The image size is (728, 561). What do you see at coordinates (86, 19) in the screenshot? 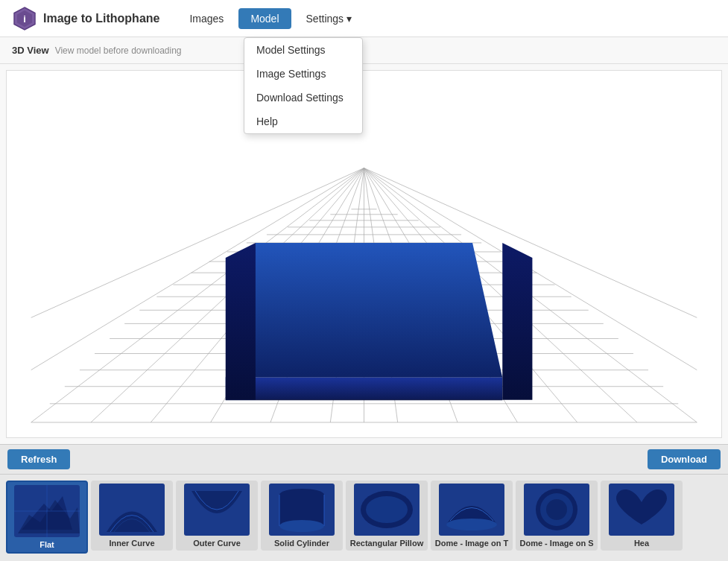
I see `logo-area: i Image to Lithophane` at bounding box center [86, 19].